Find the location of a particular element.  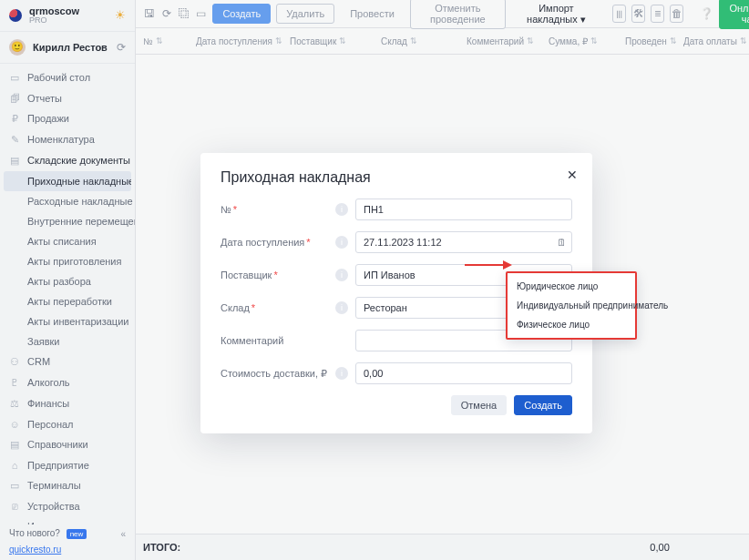

calendar-icon: 🗓 is located at coordinates (561, 242).